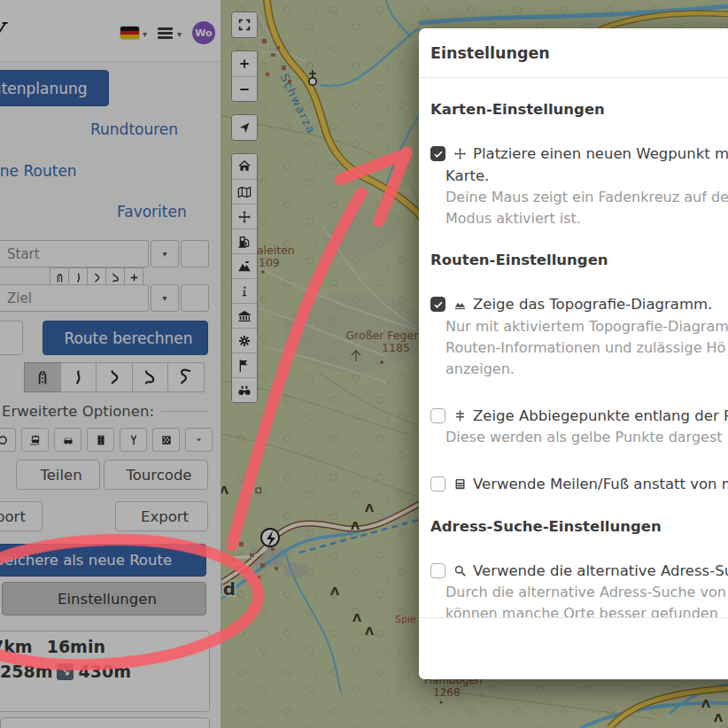 The height and width of the screenshot is (728, 728). What do you see at coordinates (586, 438) in the screenshot?
I see `setting-description-line: Diese werden als gelbe Punkte dargest` at bounding box center [586, 438].